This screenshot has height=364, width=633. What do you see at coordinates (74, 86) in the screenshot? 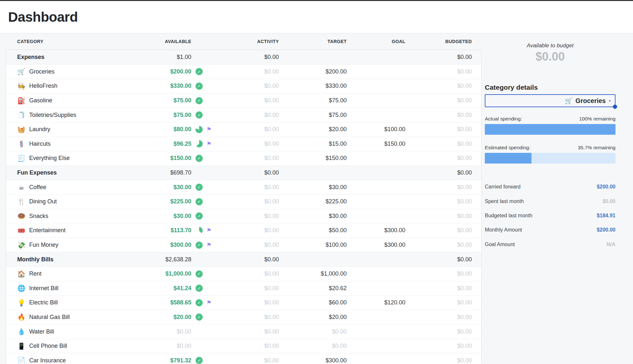
I see `category-name-cell: 🧑‍🍳HelloFresh` at bounding box center [74, 86].